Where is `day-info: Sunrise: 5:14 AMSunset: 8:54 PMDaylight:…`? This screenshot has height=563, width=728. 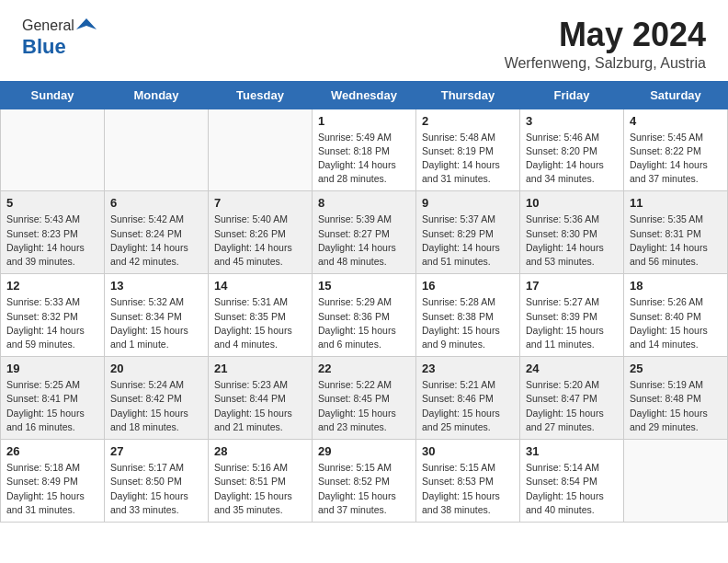
day-info: Sunrise: 5:14 AMSunset: 8:54 PMDaylight:… is located at coordinates (572, 489).